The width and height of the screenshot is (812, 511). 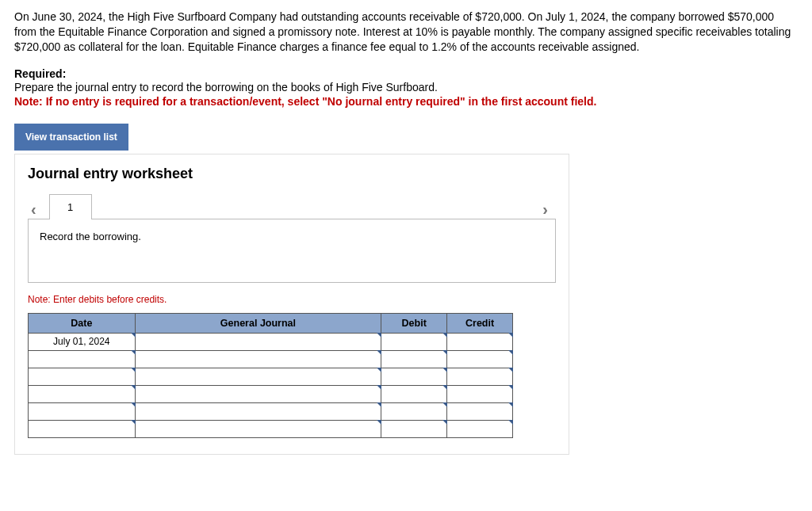 What do you see at coordinates (406, 87) in the screenshot?
I see `required-block: Required: Prepare the journal entry to r…` at bounding box center [406, 87].